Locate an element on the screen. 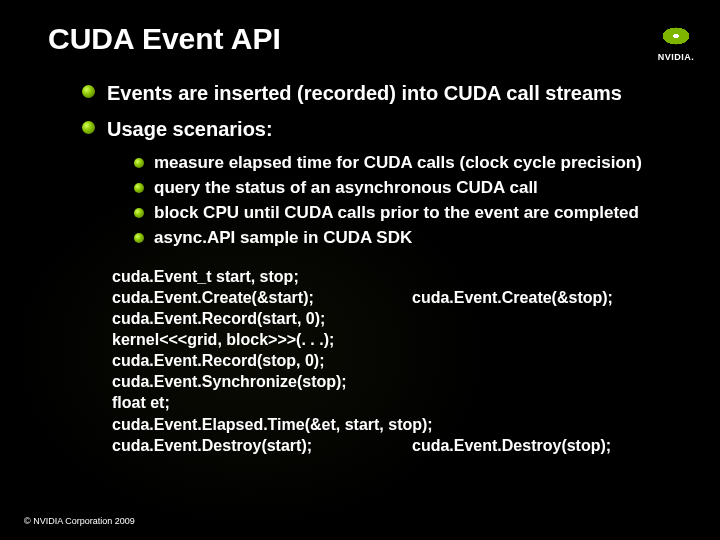  code-right: cuda.Event.Create(&stop); is located at coordinates (512, 298).